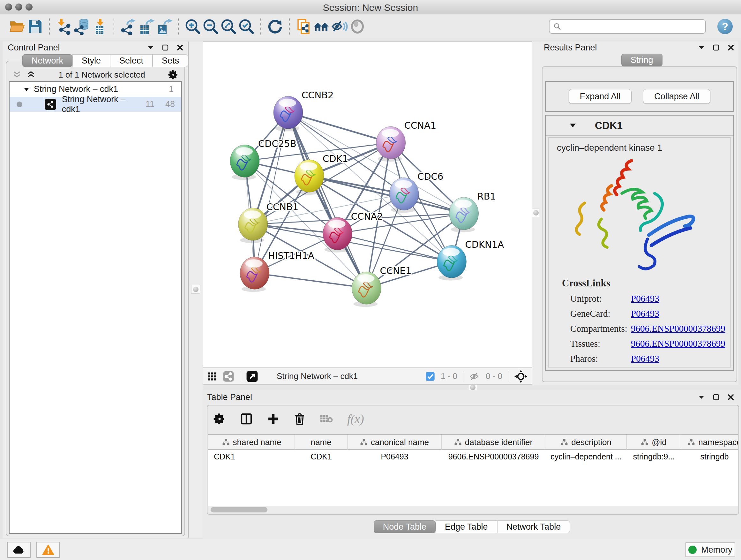 This screenshot has width=741, height=560. Describe the element at coordinates (473, 212) in the screenshot. I see `network-node-rb1: RB1` at that location.